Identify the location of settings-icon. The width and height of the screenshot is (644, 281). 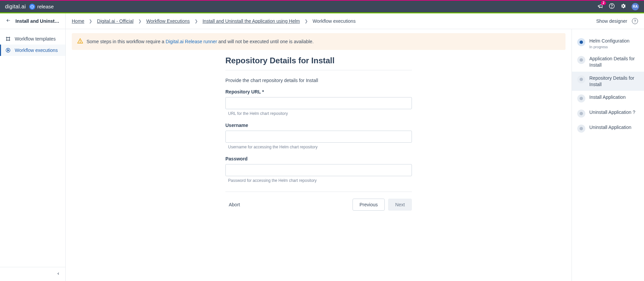
(623, 7).